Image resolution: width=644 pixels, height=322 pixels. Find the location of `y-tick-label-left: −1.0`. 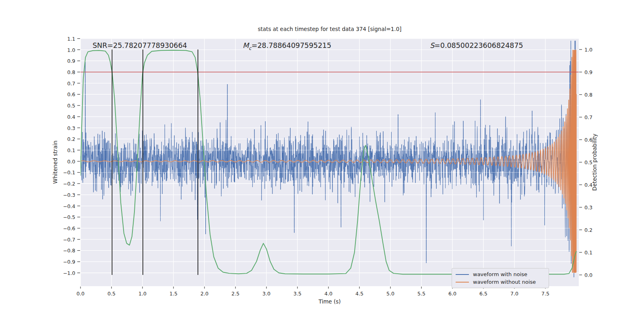

y-tick-label-left: −1.0 is located at coordinates (69, 273).